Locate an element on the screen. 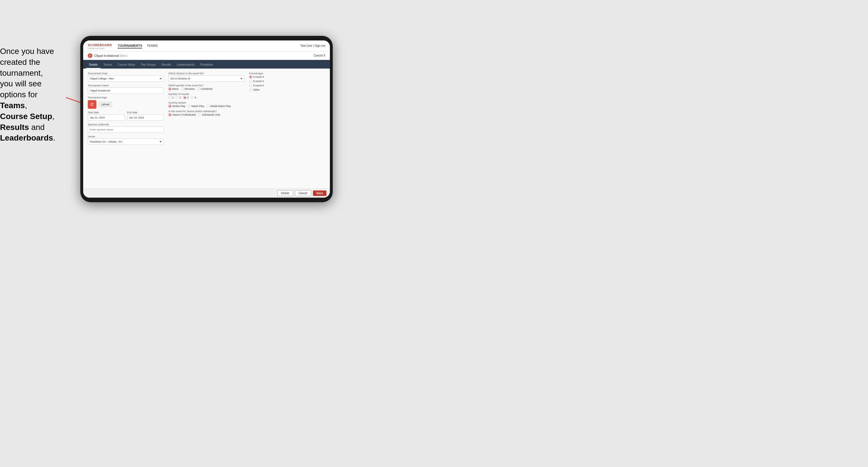 This screenshot has width=868, height=467. division-label: Which division is the event for? is located at coordinates (206, 73).